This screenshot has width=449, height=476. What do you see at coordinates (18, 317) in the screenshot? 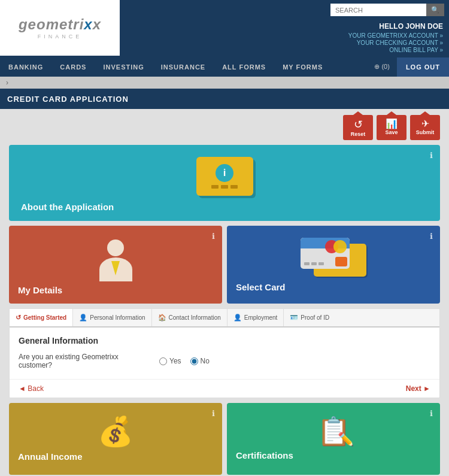
I see `getting-started-icon: ↺` at bounding box center [18, 317].